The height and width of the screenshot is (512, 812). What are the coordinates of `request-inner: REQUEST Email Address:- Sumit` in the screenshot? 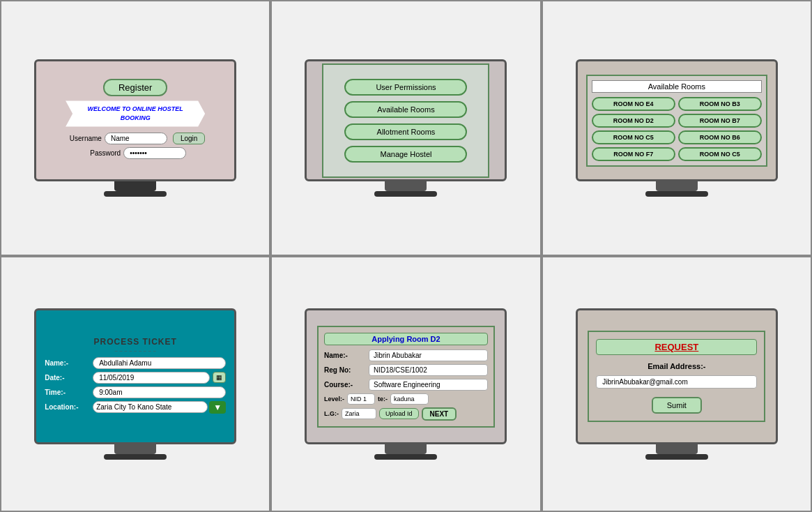 It's located at (676, 377).